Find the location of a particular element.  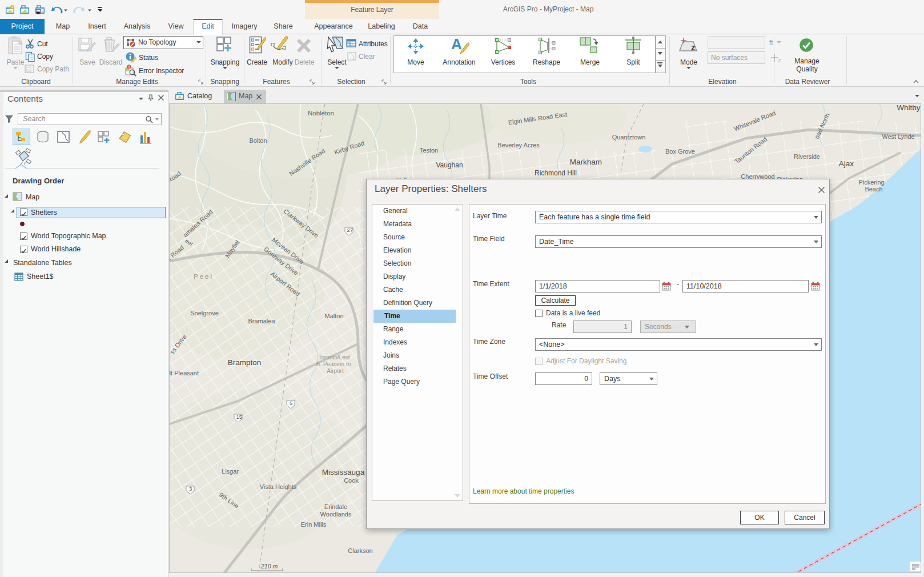

svg-text: Clarkson is located at coordinates (360, 551).